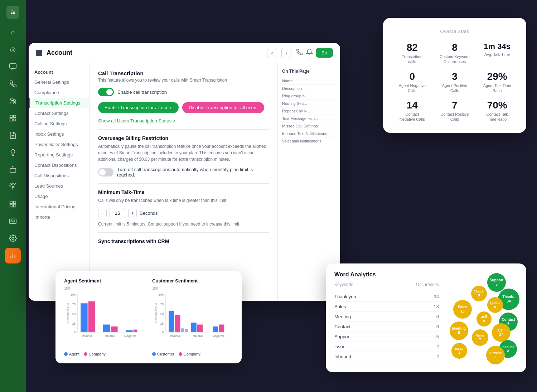  What do you see at coordinates (309, 119) in the screenshot?
I see `page-link-text: Text Message Han...` at bounding box center [309, 119].